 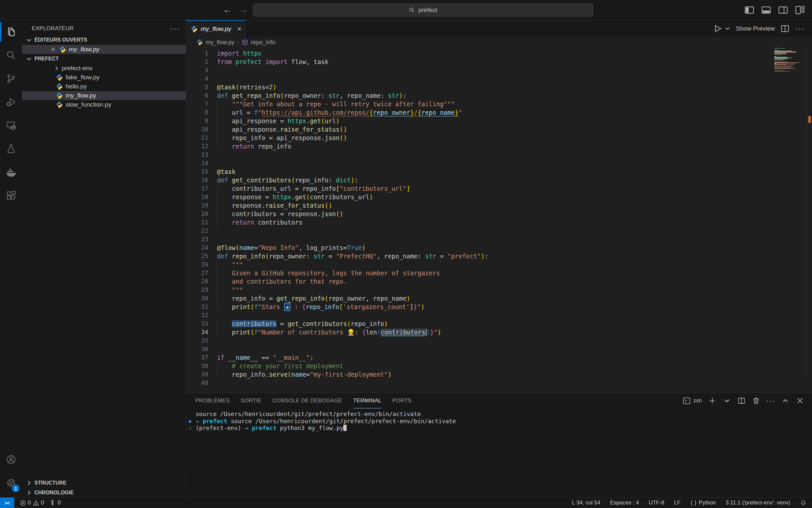 I want to click on toggle-primary-sidebar-button, so click(x=749, y=10).